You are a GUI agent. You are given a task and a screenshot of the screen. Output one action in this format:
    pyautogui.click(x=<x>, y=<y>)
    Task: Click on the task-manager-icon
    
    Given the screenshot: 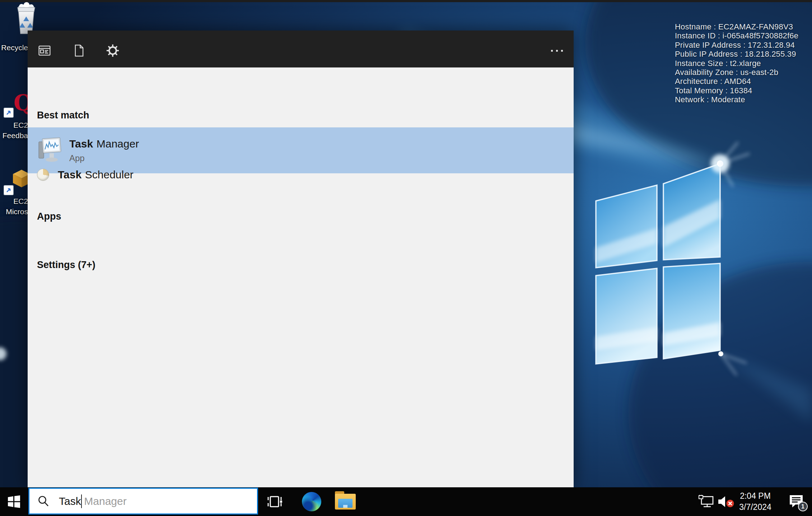 What is the action you would take?
    pyautogui.click(x=50, y=150)
    